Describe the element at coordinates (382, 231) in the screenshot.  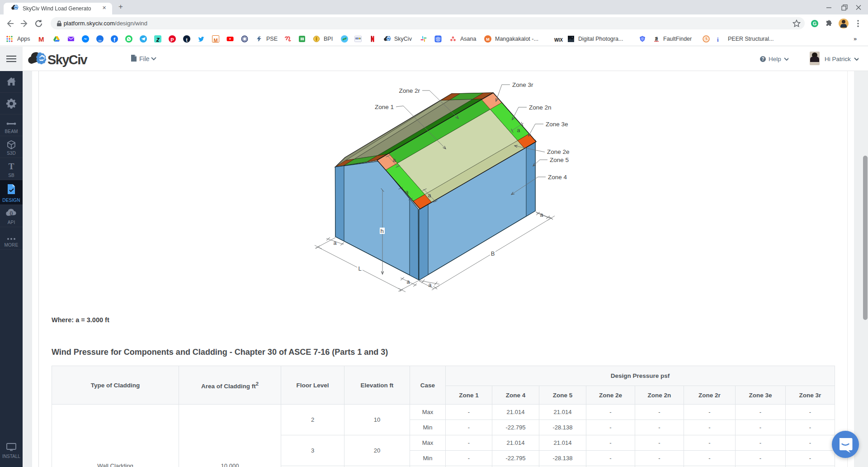
I see `svg-text: h` at that location.